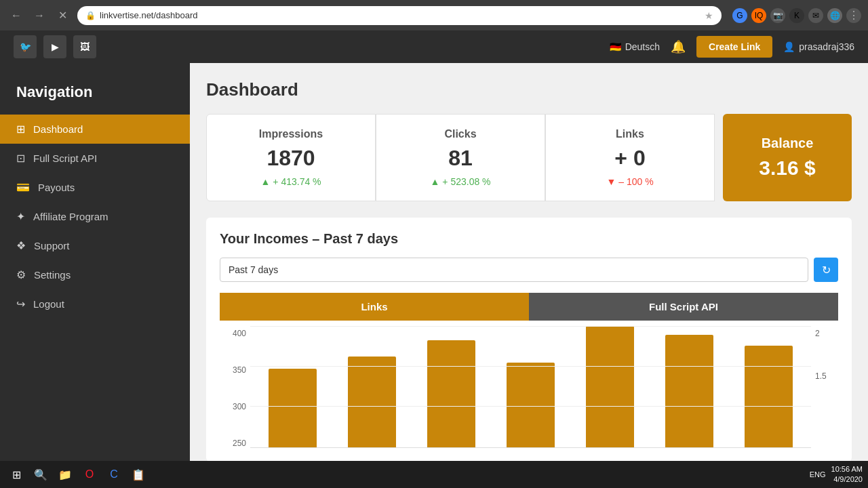  Describe the element at coordinates (709, 16) in the screenshot. I see `star-icon: ★` at that location.